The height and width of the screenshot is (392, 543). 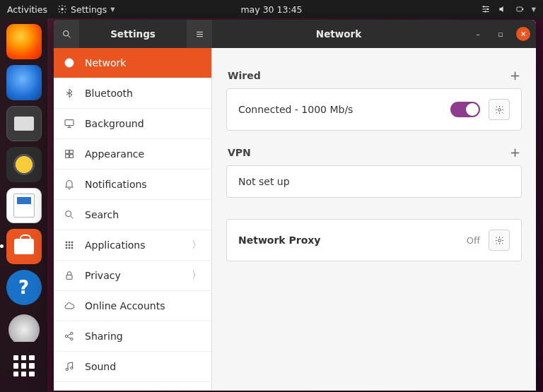 What do you see at coordinates (69, 275) in the screenshot?
I see `lock-icon` at bounding box center [69, 275].